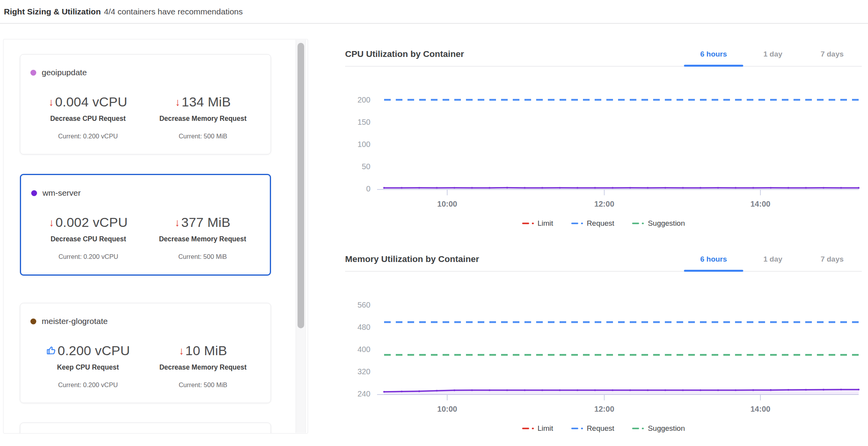 The width and height of the screenshot is (868, 446). What do you see at coordinates (832, 54) in the screenshot?
I see `cpu-tab-7-days: 7 days` at bounding box center [832, 54].